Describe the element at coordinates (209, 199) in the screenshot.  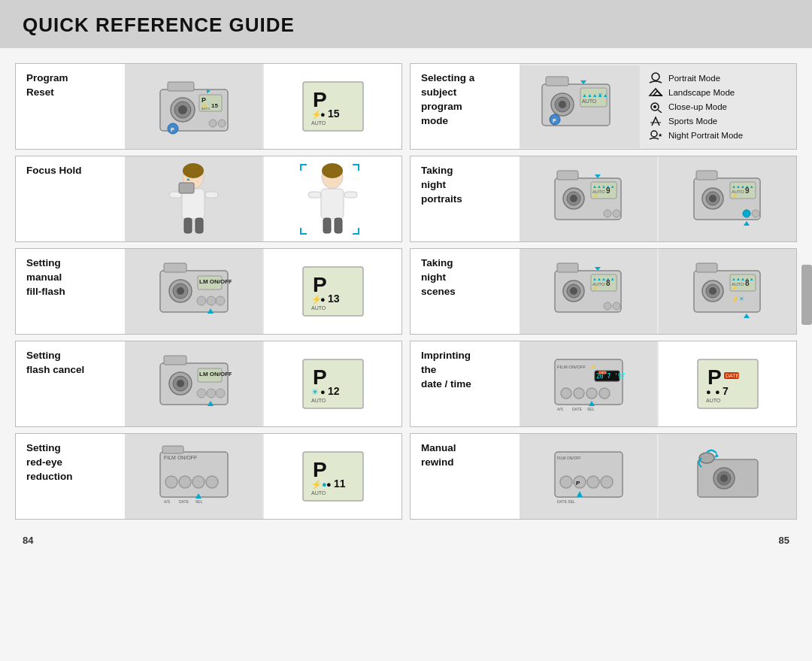
I see `section-focus-hold: Focus Hold` at that location.